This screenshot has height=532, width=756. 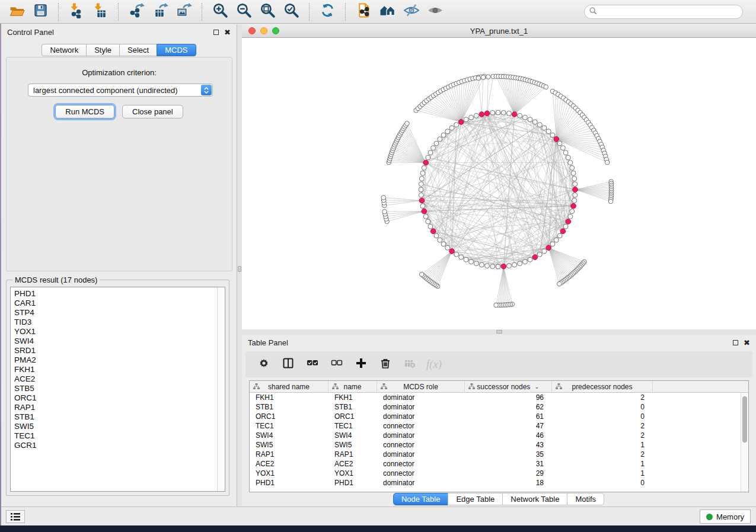 What do you see at coordinates (120, 389) in the screenshot?
I see `result-node: STB5` at bounding box center [120, 389].